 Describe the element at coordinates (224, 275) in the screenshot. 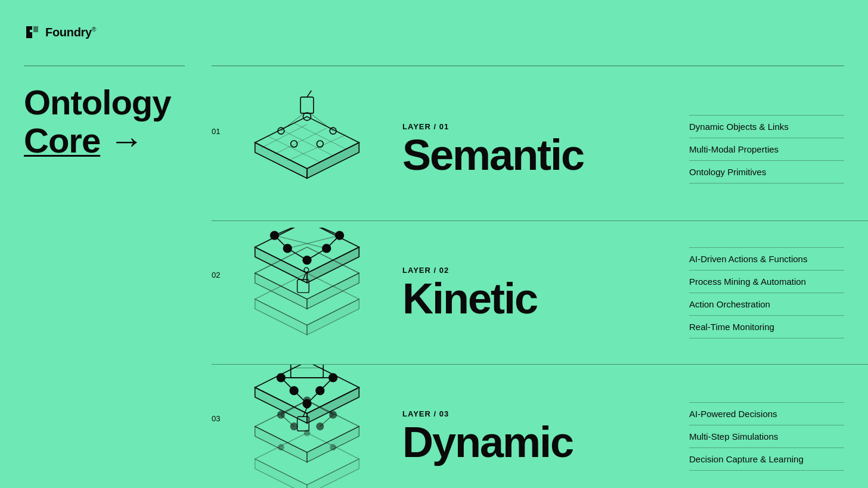

I see `layer-num-2: 02` at that location.